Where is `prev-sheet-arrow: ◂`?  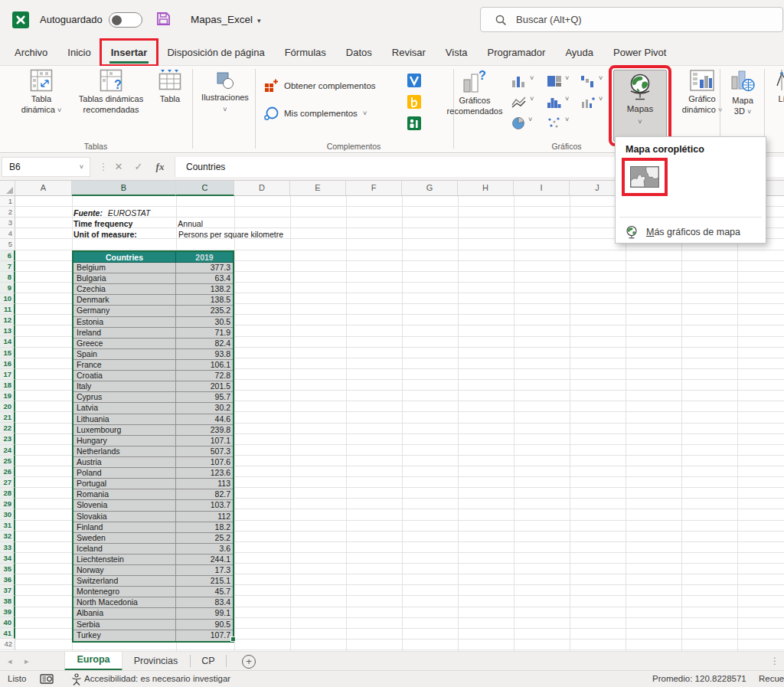 prev-sheet-arrow: ◂ is located at coordinates (10, 661).